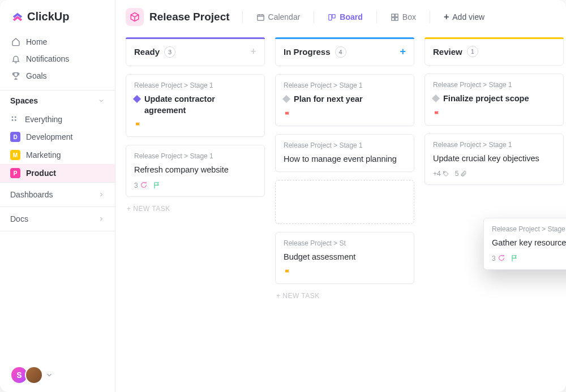 This screenshot has height=392, width=566. What do you see at coordinates (345, 243) in the screenshot?
I see `task-breadcrumb: Release Project > St` at bounding box center [345, 243].